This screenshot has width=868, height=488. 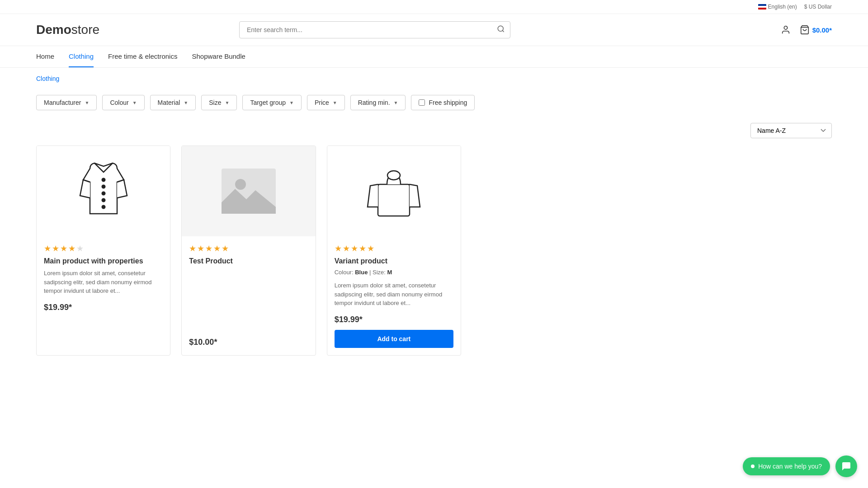 What do you see at coordinates (119, 103) in the screenshot?
I see `filter-colour-label: Colour` at bounding box center [119, 103].